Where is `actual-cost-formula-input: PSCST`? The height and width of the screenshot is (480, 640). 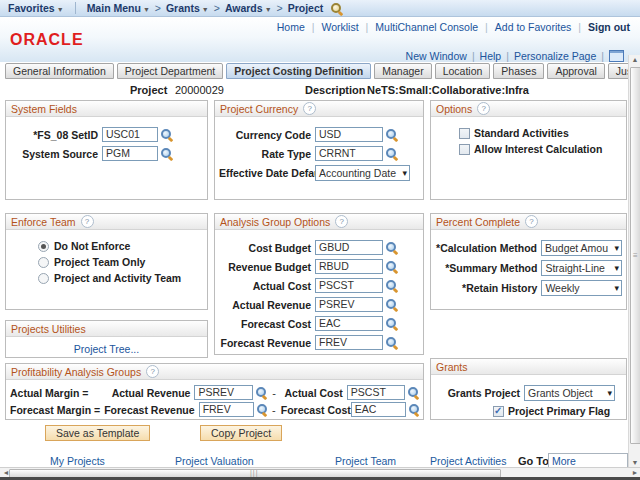
actual-cost-formula-input: PSCST is located at coordinates (376, 392).